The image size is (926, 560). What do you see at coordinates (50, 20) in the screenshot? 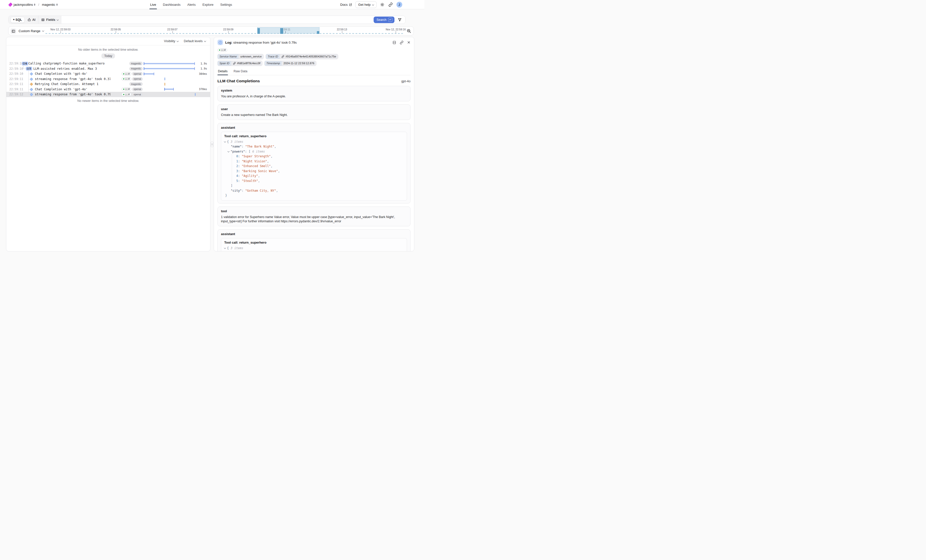
I see `fields-button: Fields` at bounding box center [50, 20].